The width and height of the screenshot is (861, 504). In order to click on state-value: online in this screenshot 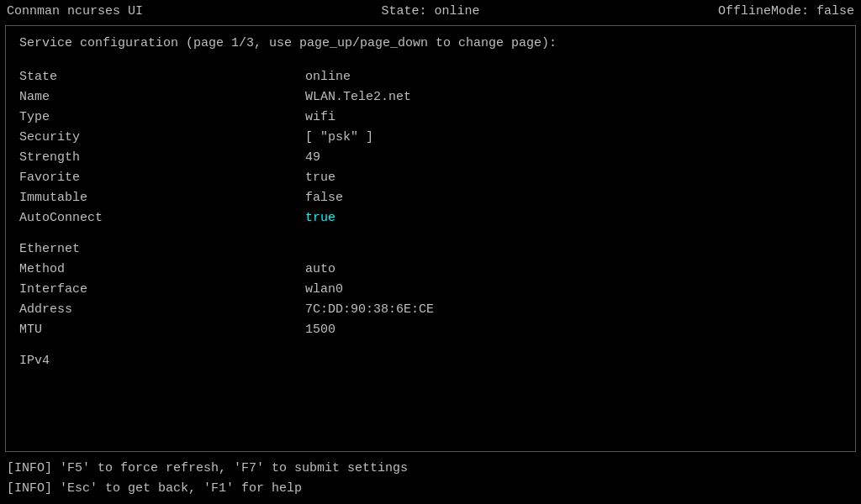, I will do `click(457, 12)`.